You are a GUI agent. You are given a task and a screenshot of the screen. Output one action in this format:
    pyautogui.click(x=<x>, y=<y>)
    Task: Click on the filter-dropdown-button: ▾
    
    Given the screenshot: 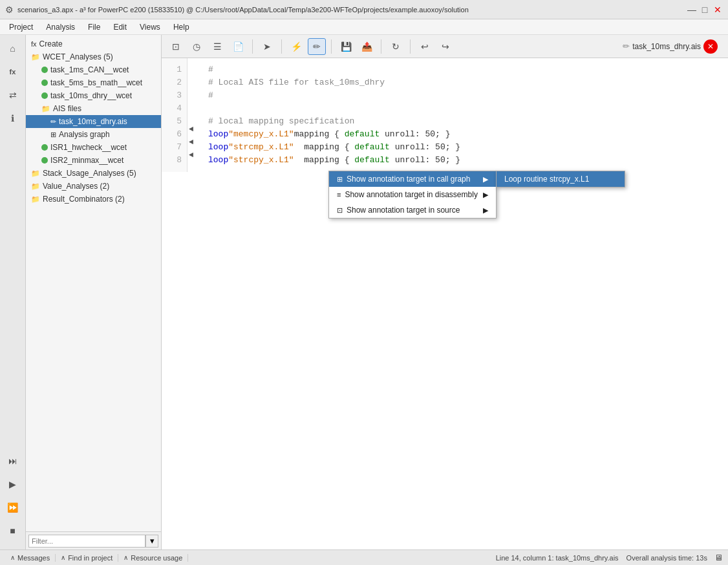 What is the action you would take?
    pyautogui.click(x=152, y=541)
    